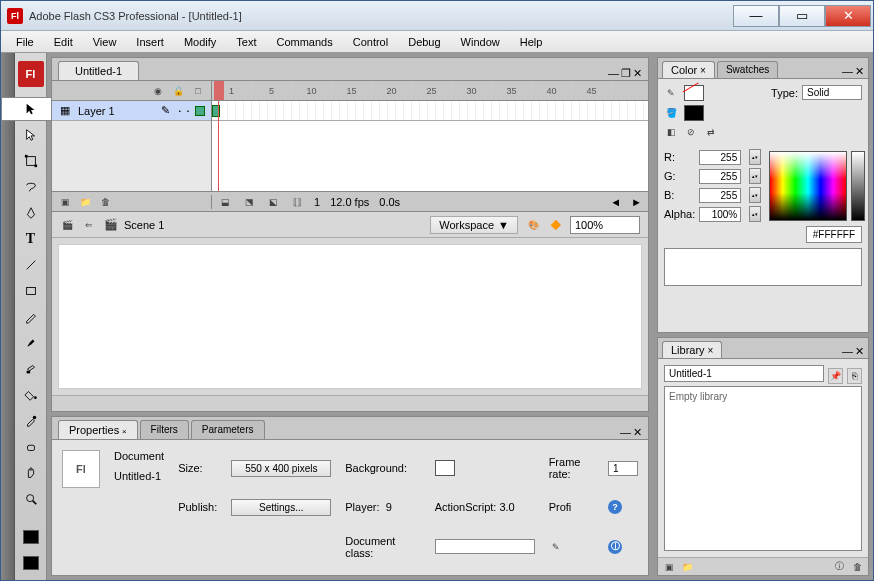 The width and height of the screenshot is (874, 581). Describe the element at coordinates (31, 473) in the screenshot. I see `hand-tool` at that location.